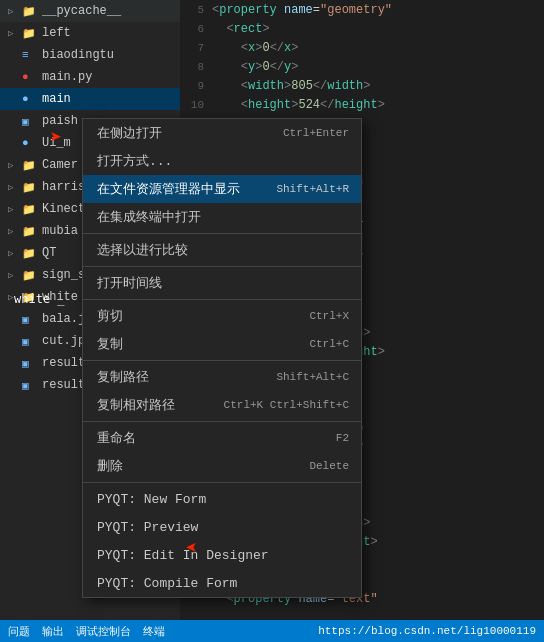 Image resolution: width=544 pixels, height=642 pixels. What do you see at coordinates (183, 556) in the screenshot?
I see `menu-item-label: PYQT: Edit In Designer` at bounding box center [183, 556].